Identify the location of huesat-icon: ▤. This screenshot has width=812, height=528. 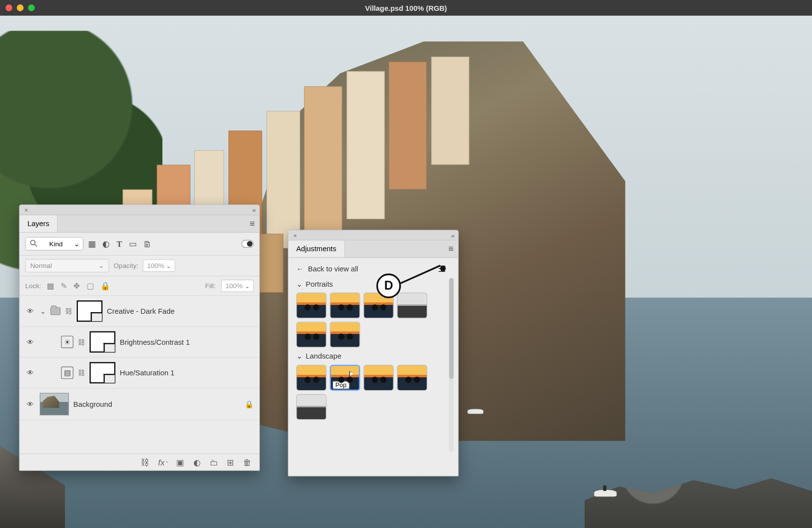
(67, 372).